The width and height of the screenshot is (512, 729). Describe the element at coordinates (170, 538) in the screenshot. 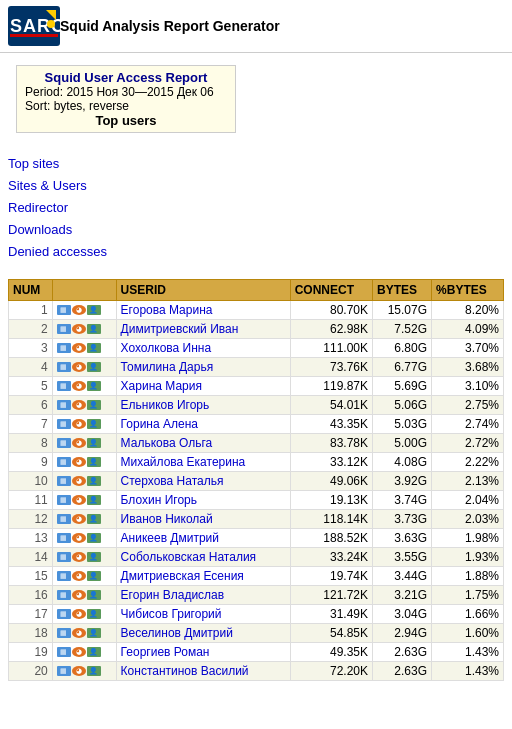

I see `userid-link: Аникеев Дмитрий` at that location.